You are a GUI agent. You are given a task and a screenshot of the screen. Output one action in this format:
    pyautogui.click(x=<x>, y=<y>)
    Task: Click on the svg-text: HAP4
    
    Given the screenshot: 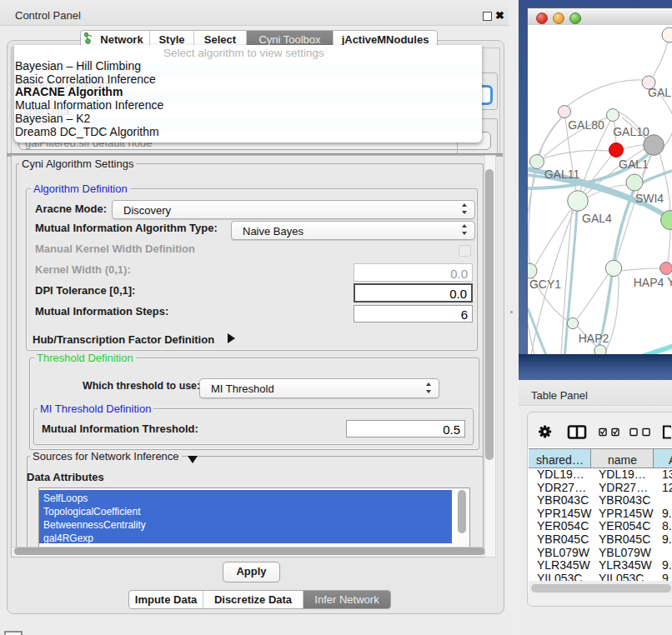 What is the action you would take?
    pyautogui.click(x=649, y=282)
    